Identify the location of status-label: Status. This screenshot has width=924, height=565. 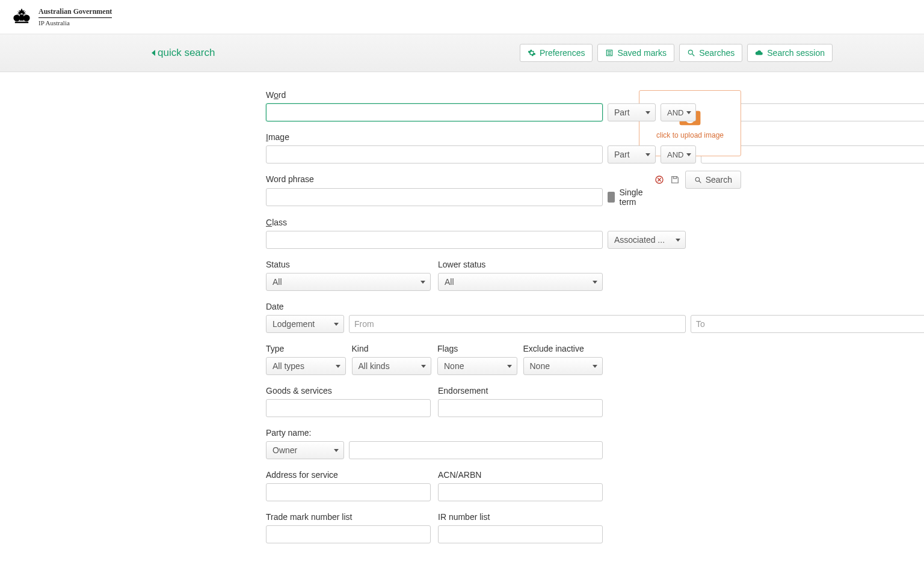
(348, 264).